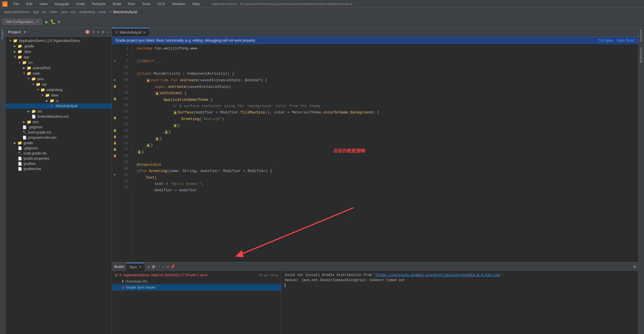 Image resolution: width=644 pixels, height=334 pixels. What do you see at coordinates (54, 12) in the screenshot?
I see `breadcrumb-main: main` at bounding box center [54, 12].